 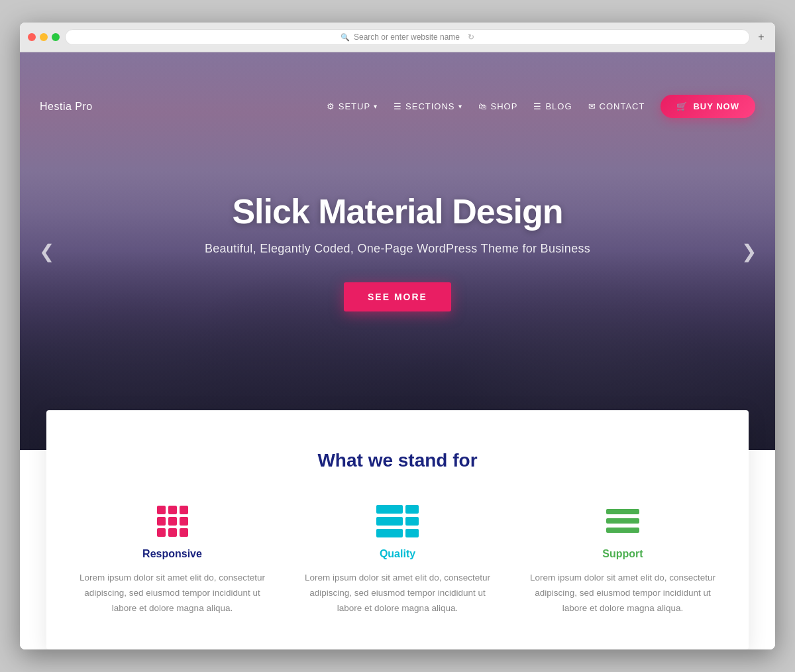 What do you see at coordinates (682, 106) in the screenshot?
I see `cart-icon: 🛒` at bounding box center [682, 106].